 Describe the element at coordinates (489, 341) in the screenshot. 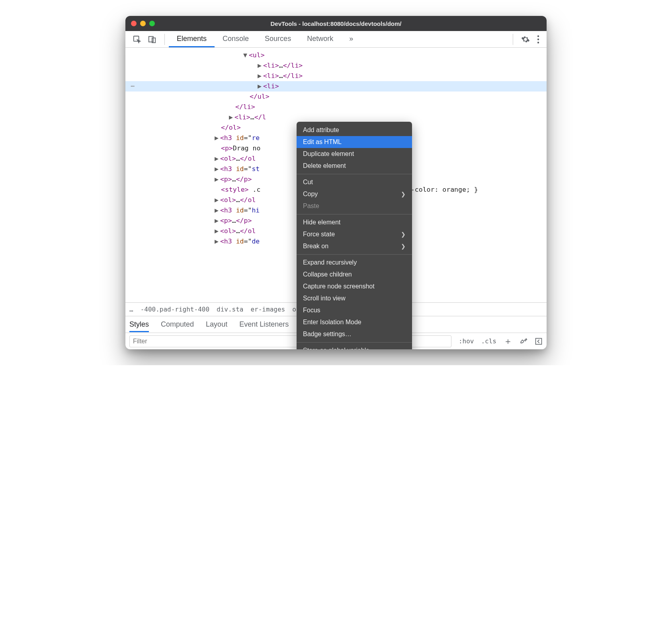

I see `toggle-classes-button: .cls` at that location.